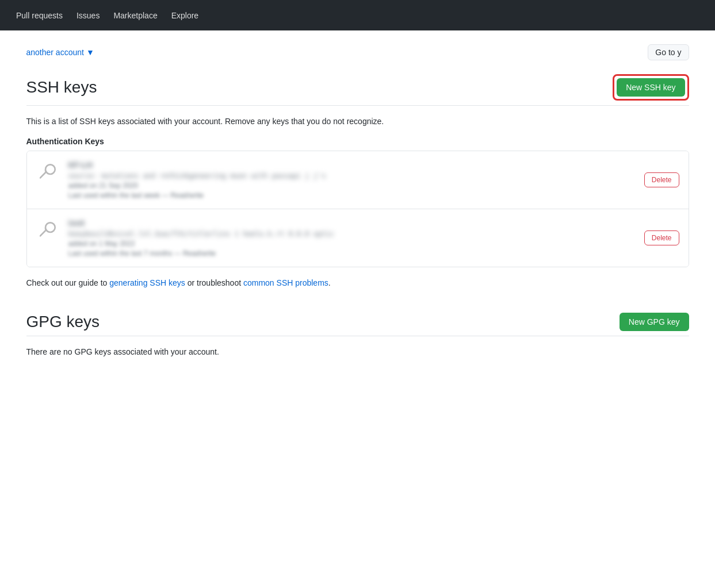  Describe the element at coordinates (352, 180) in the screenshot. I see `key-details: KF-LH source: mutations and rethinkgenee…` at that location.